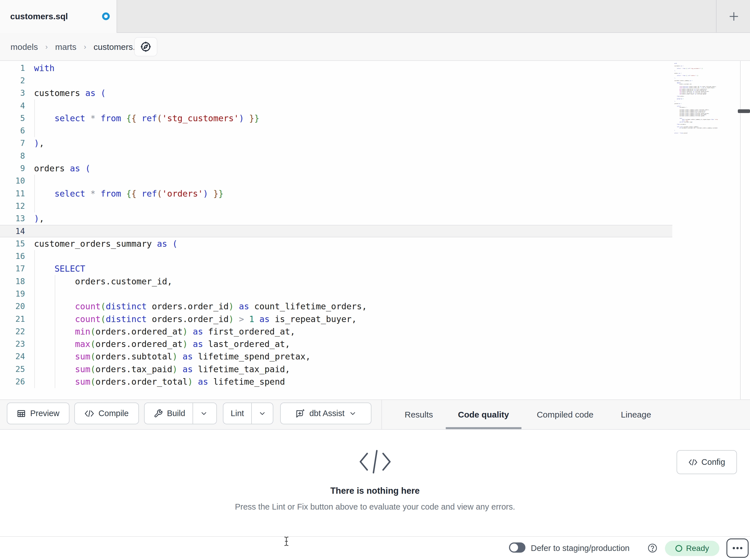 The image size is (750, 560). Describe the element at coordinates (375, 548) in the screenshot. I see `status-bar: Defer to staging/production Ready` at that location.